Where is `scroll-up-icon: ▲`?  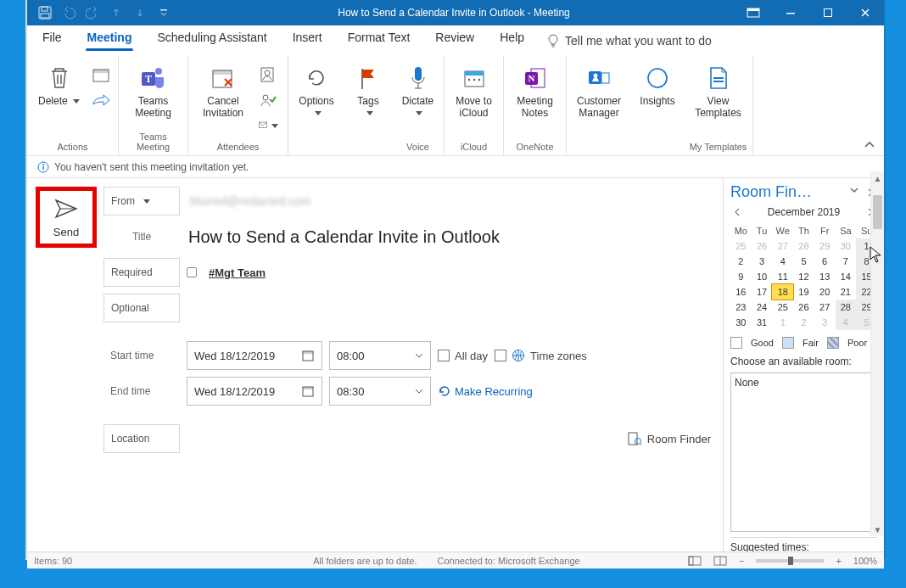 scroll-up-icon: ▲ is located at coordinates (877, 178).